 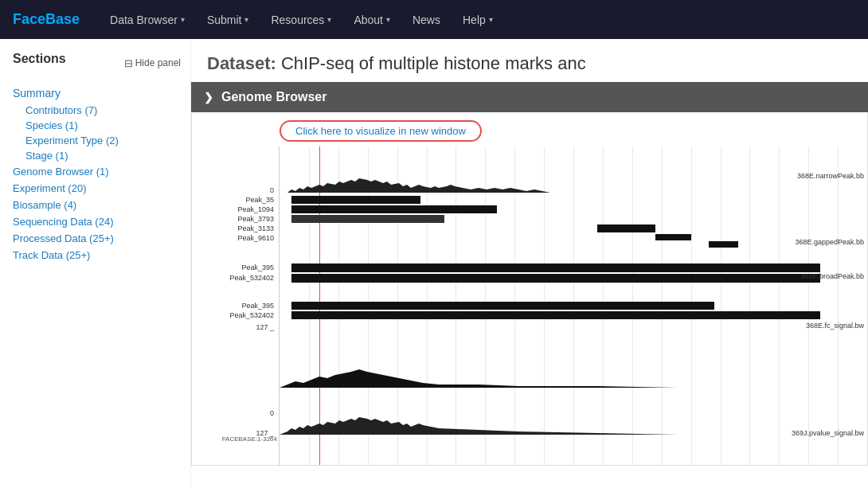 I want to click on signal-waveform-fc, so click(x=573, y=357).